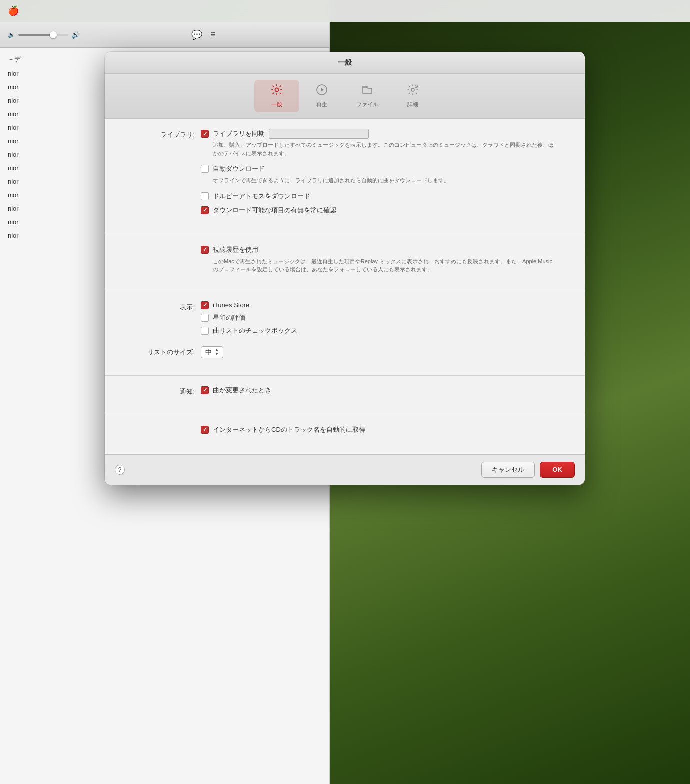 The height and width of the screenshot is (784, 690). What do you see at coordinates (378, 174) in the screenshot?
I see `library-content: ライブラリを同期 追加、購入、アップロードしたすべてのミュージックを表示します。…` at bounding box center [378, 174].